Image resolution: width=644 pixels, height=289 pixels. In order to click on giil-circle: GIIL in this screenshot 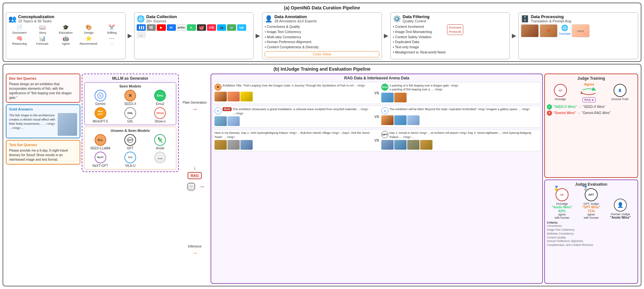, I will do `click(130, 113)`.